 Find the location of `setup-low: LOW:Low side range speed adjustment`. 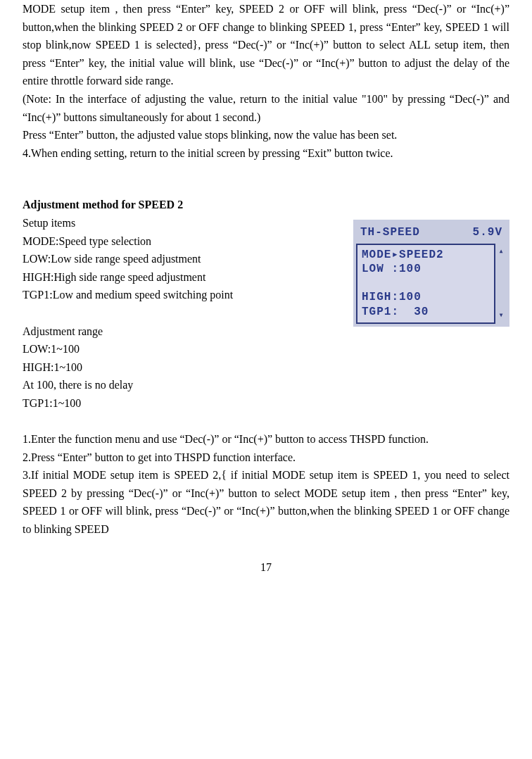

setup-low: LOW:Low side range speed adjustment is located at coordinates (184, 259).